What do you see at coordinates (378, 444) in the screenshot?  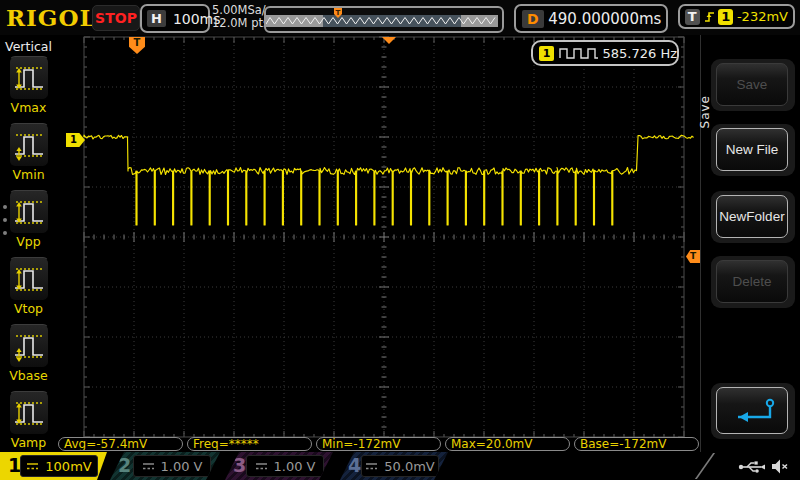 I see `measurement-min: Min=-172mV` at bounding box center [378, 444].